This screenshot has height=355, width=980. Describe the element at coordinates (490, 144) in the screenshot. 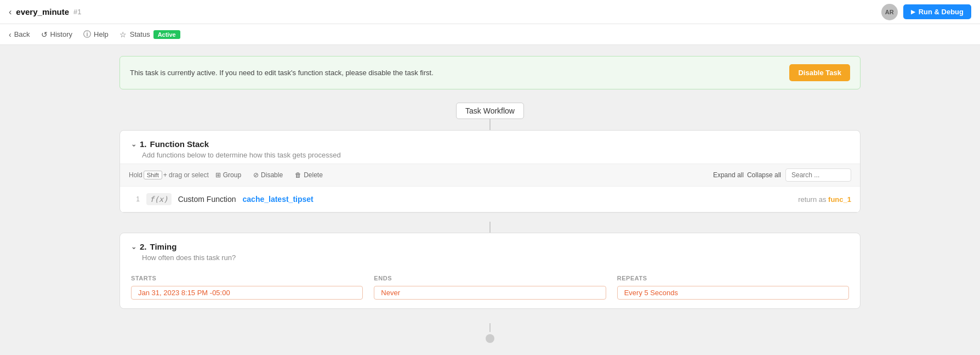

I see `function-stack-title: ⌄ 1. Function Stack` at that location.